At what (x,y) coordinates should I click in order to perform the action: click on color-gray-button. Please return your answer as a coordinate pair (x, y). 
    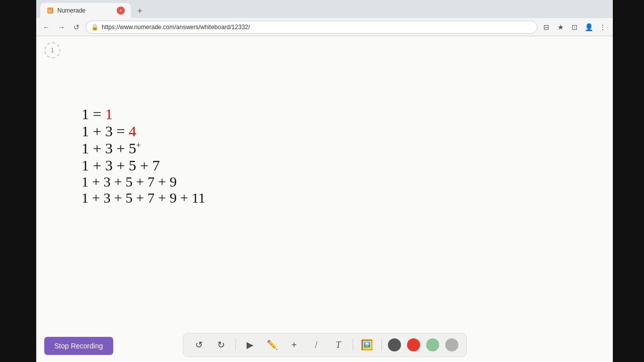
    Looking at the image, I should click on (452, 345).